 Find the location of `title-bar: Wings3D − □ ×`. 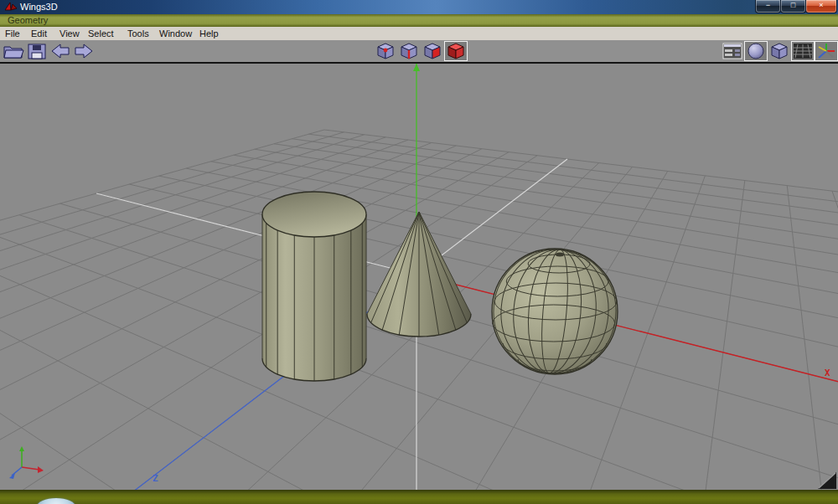

title-bar: Wings3D − □ × is located at coordinates (419, 7).